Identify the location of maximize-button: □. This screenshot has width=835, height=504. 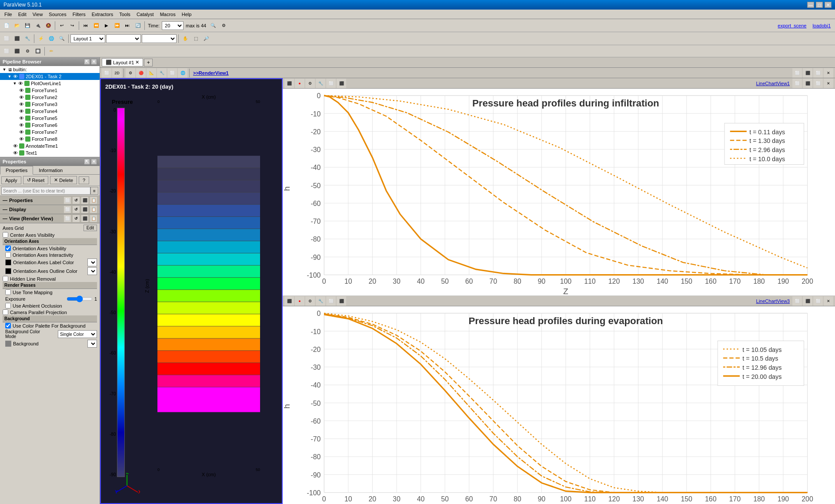
(819, 5).